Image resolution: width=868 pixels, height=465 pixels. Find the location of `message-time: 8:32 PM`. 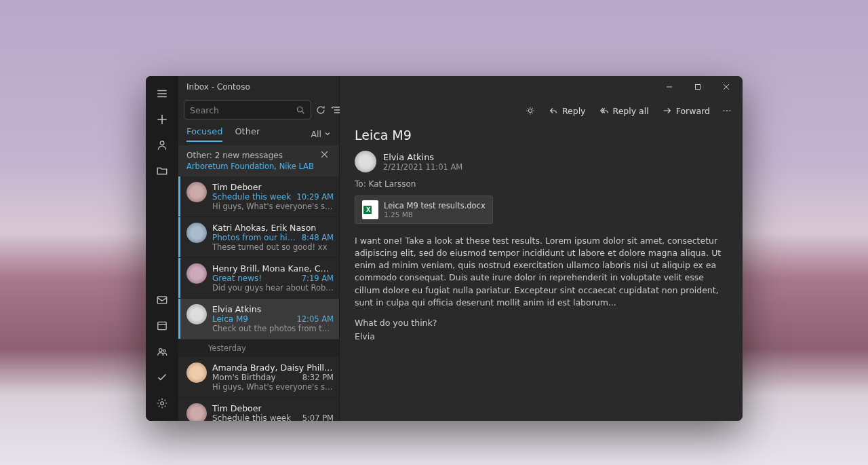

message-time: 8:32 PM is located at coordinates (318, 377).